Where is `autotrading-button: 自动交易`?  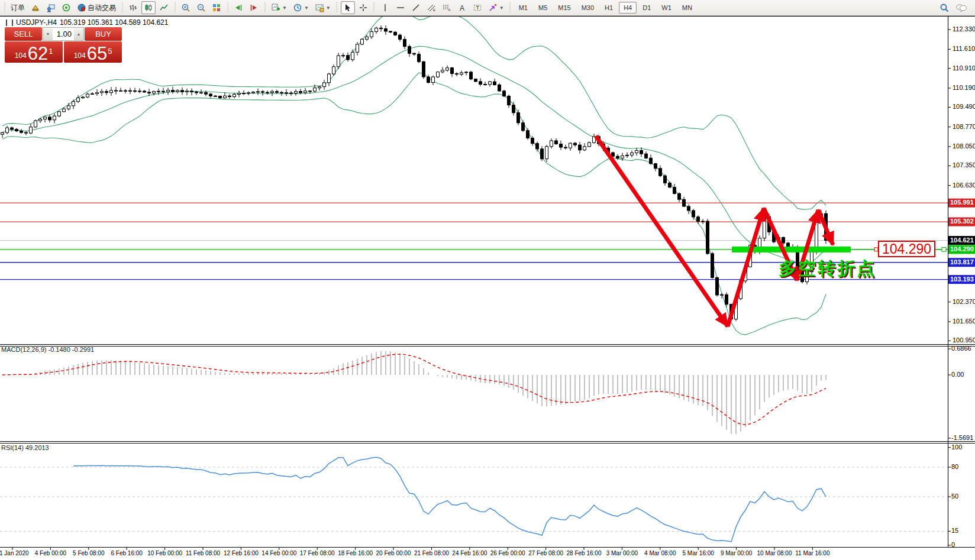
autotrading-button: 自动交易 is located at coordinates (96, 8).